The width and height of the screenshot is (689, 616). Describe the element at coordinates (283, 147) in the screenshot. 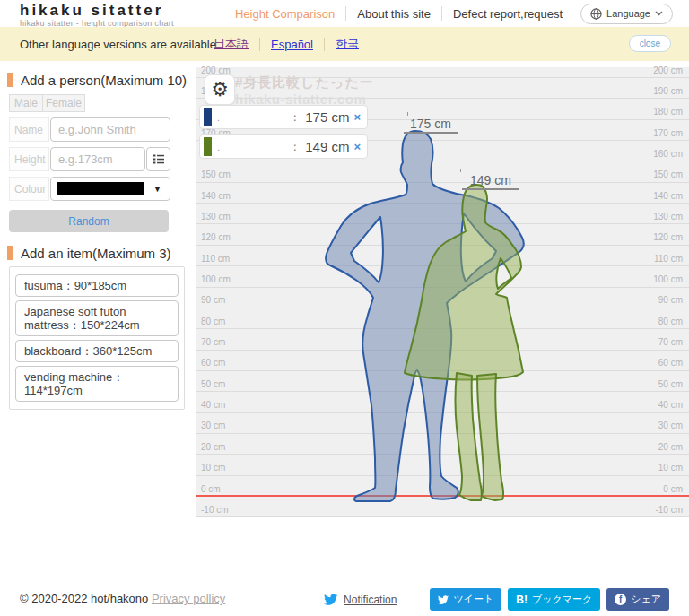

I see `person-entry-female: . ： 149 cm ×` at that location.